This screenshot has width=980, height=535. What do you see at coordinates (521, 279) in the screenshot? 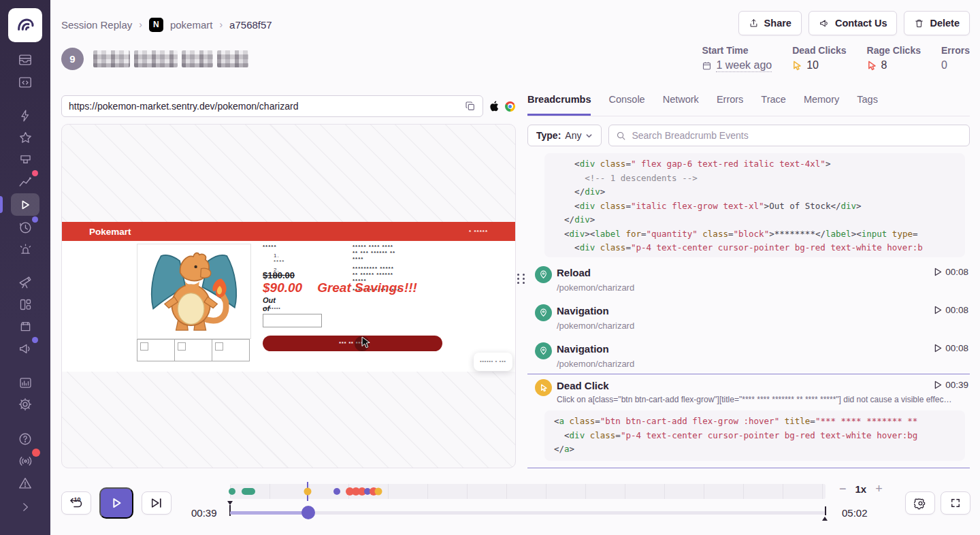
I see `panel-resize-handle` at bounding box center [521, 279].